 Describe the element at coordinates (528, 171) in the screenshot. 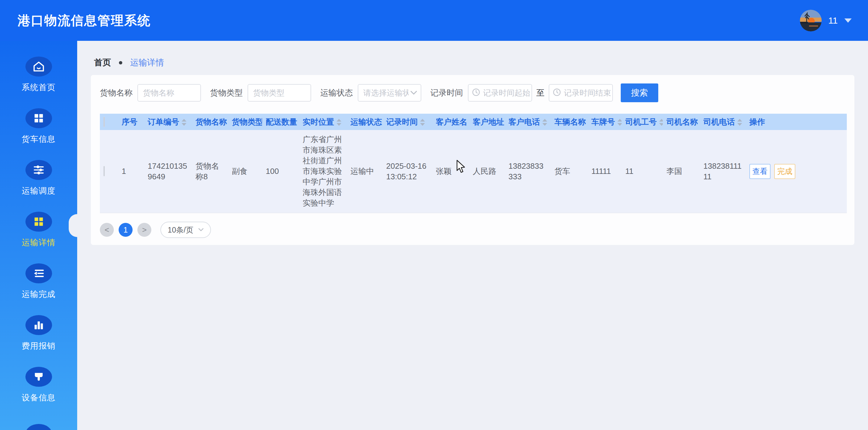

I see `cell-customer-phone: 13823833333` at that location.